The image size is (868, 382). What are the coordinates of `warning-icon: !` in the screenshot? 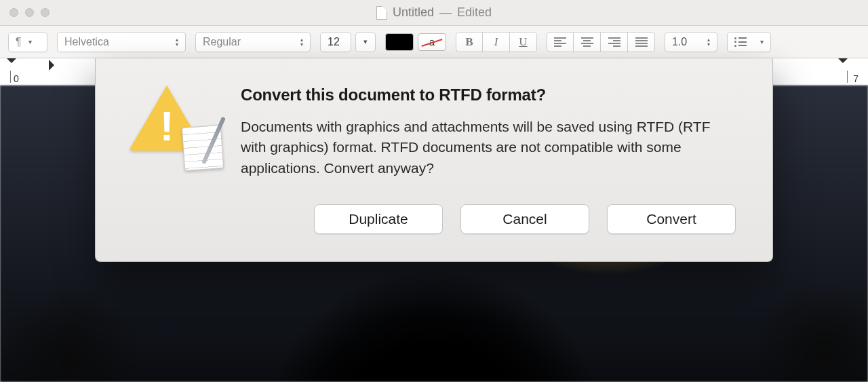 It's located at (170, 123).